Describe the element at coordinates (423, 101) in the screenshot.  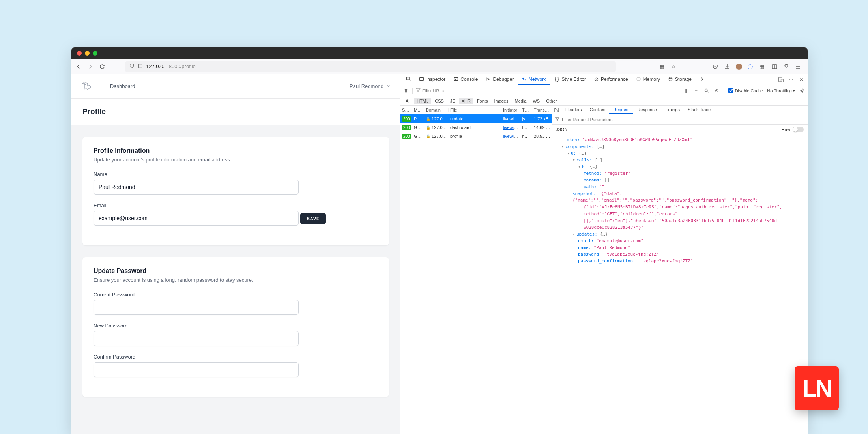
I see `type-html: HTML` at that location.